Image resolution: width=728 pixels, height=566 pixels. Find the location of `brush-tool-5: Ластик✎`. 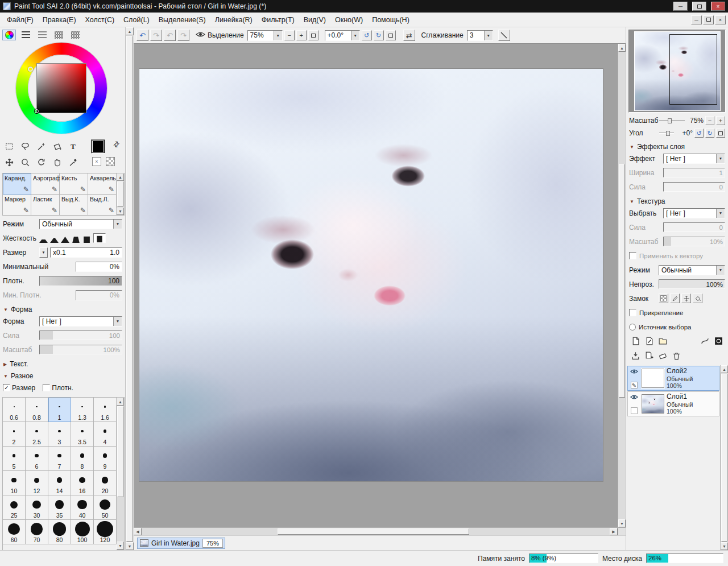

brush-tool-5: Ластик✎ is located at coordinates (46, 205).